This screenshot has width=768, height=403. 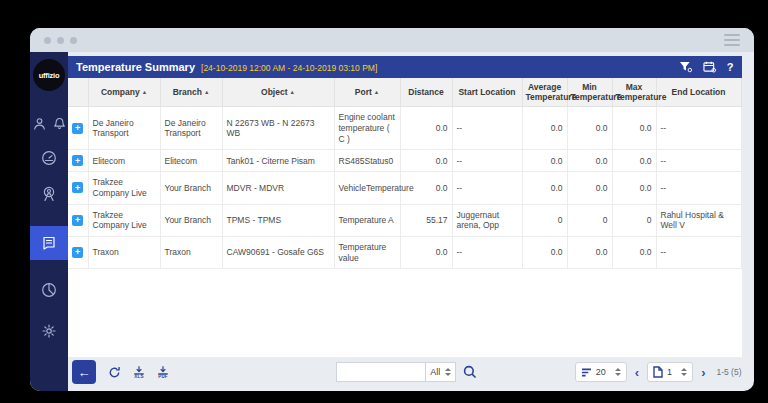 What do you see at coordinates (367, 128) in the screenshot?
I see `table-cell: Engine coolant temperature ( C )` at bounding box center [367, 128].